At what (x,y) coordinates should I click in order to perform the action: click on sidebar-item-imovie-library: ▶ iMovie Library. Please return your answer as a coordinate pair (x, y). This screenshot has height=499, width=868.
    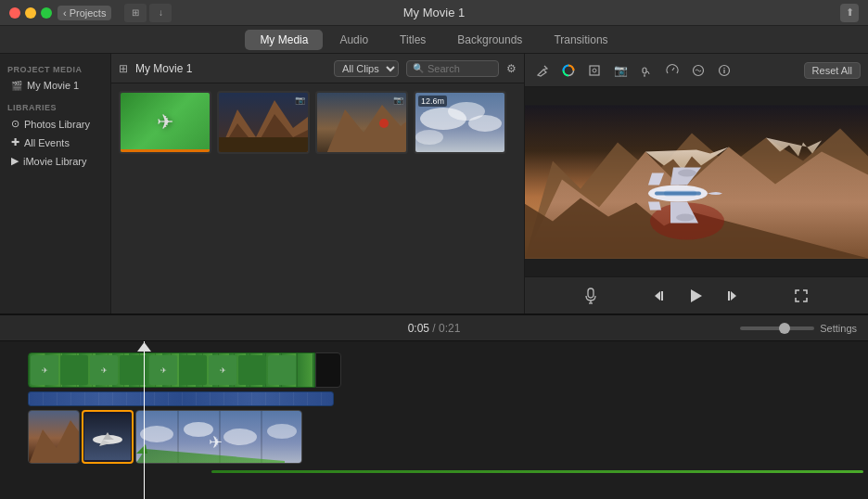
    Looking at the image, I should click on (56, 161).